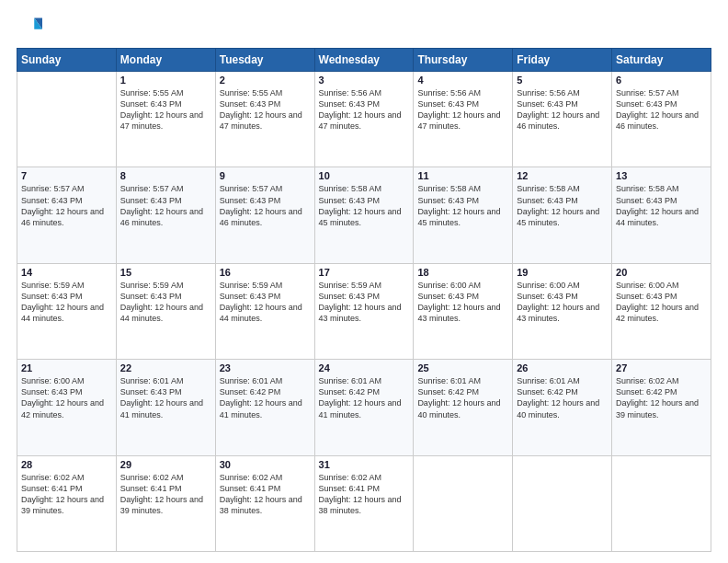 The height and width of the screenshot is (563, 728). Describe the element at coordinates (563, 176) in the screenshot. I see `day-number: 12` at that location.